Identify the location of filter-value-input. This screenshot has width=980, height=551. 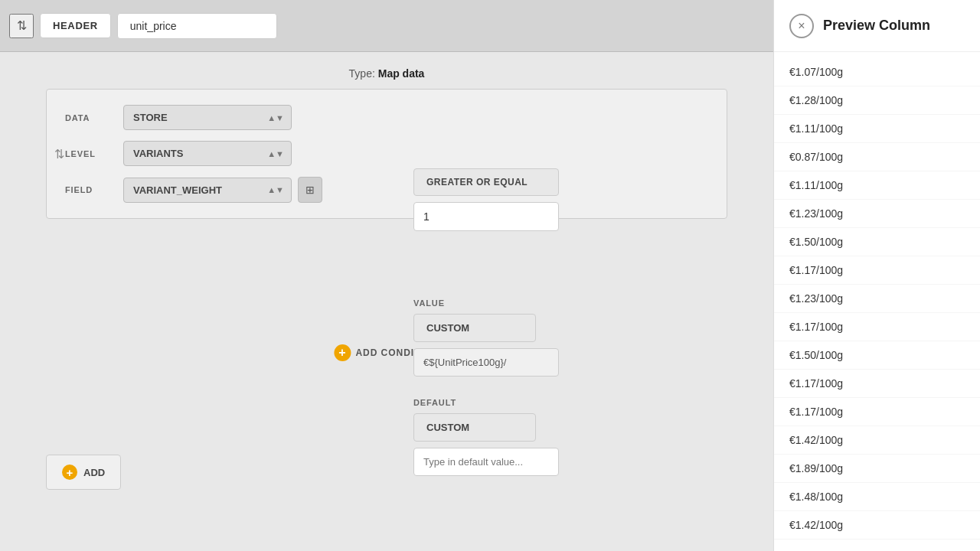
(486, 217).